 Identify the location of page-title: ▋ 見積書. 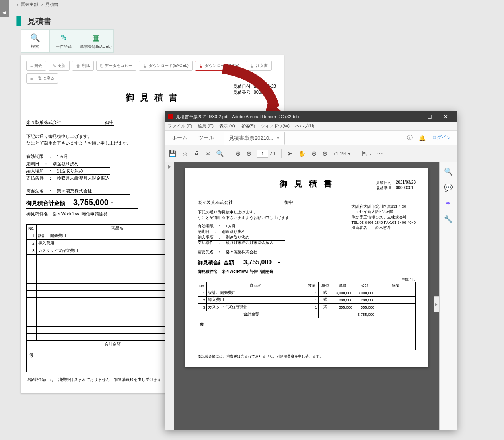
(34, 22).